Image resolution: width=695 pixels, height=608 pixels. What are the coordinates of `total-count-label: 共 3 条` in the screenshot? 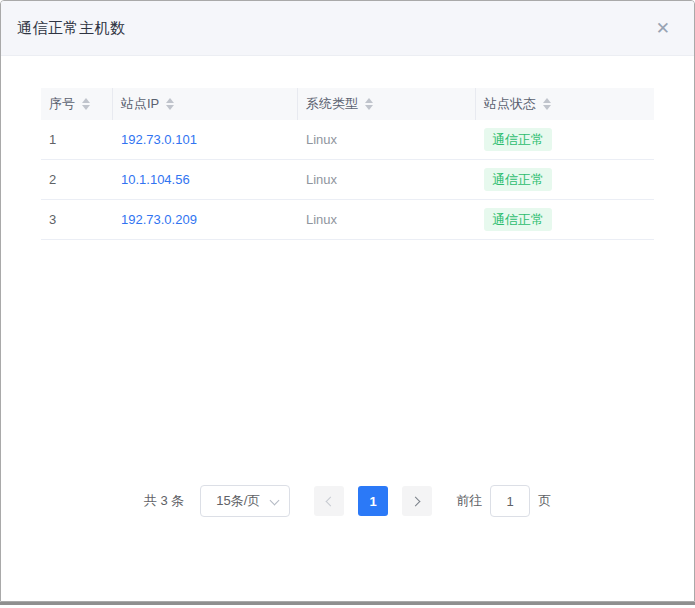 It's located at (164, 501).